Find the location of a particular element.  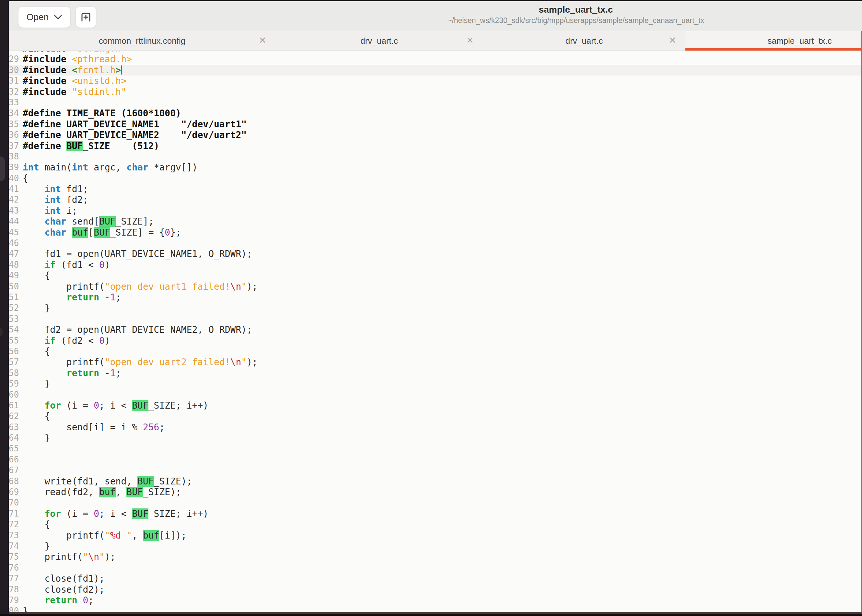

code-text: char send[BUF_SIZE]; is located at coordinates (88, 222).